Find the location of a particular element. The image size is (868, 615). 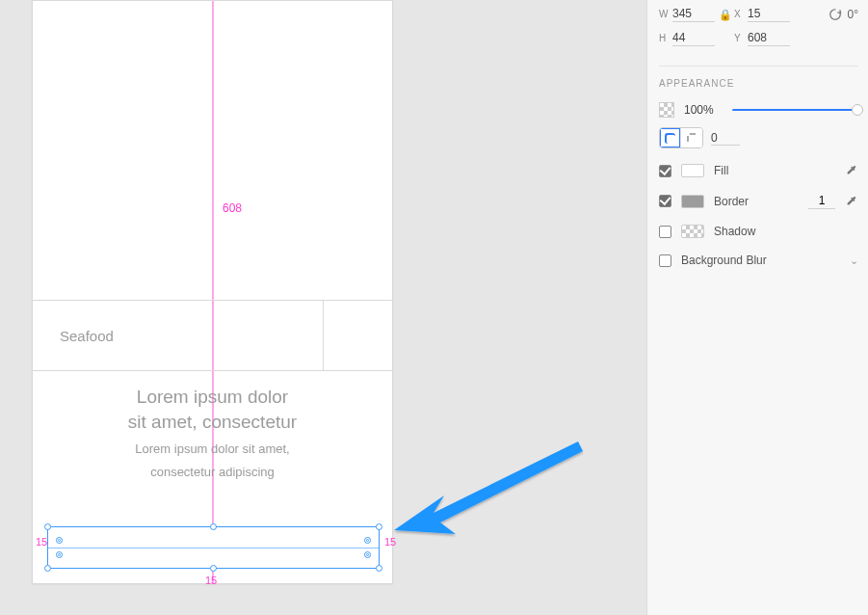

rotate-icon is located at coordinates (835, 14).